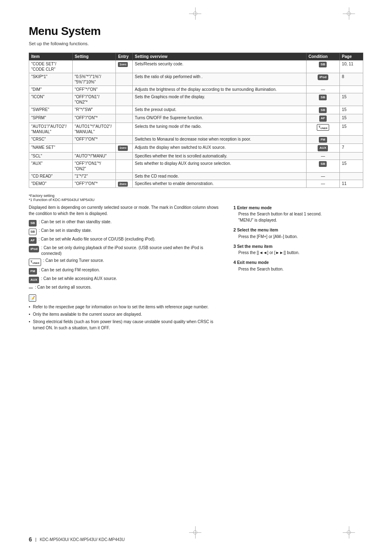 The width and height of the screenshot is (392, 555). I want to click on note-icon: 📝, so click(32, 298).